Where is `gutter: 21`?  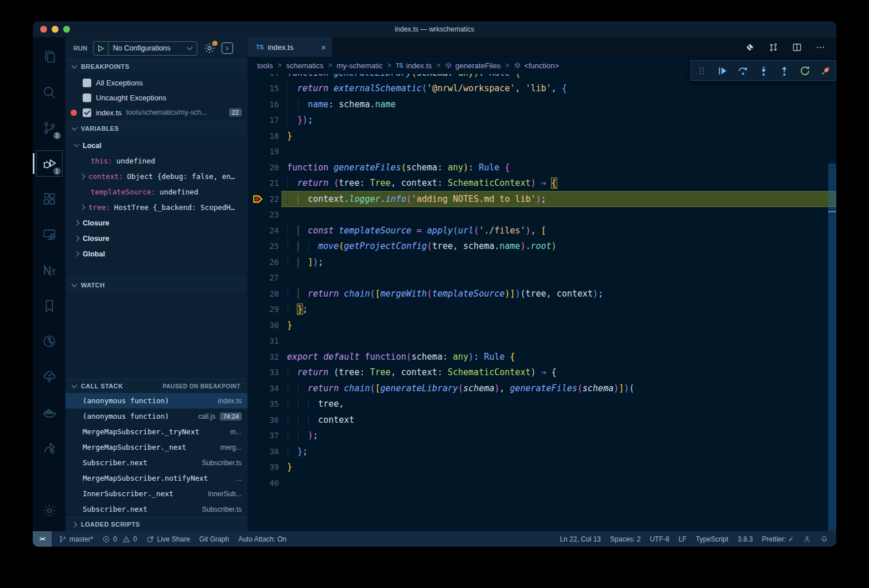
gutter: 21 is located at coordinates (267, 184).